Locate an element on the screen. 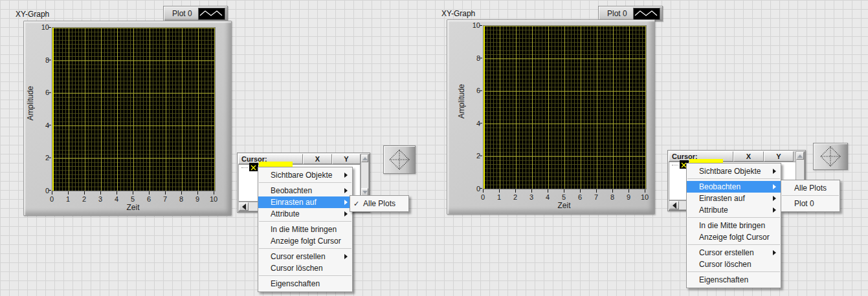  diamond-cross-icon is located at coordinates (830, 156).